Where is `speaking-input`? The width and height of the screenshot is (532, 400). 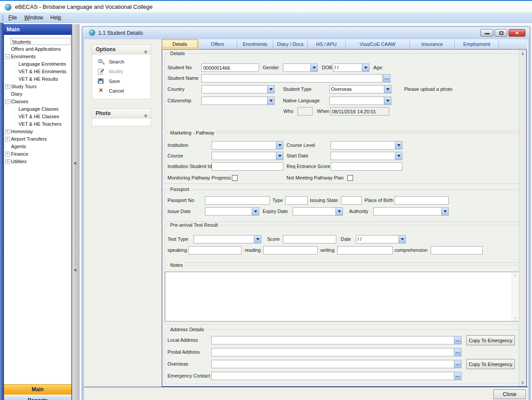
speaking-input is located at coordinates (215, 250).